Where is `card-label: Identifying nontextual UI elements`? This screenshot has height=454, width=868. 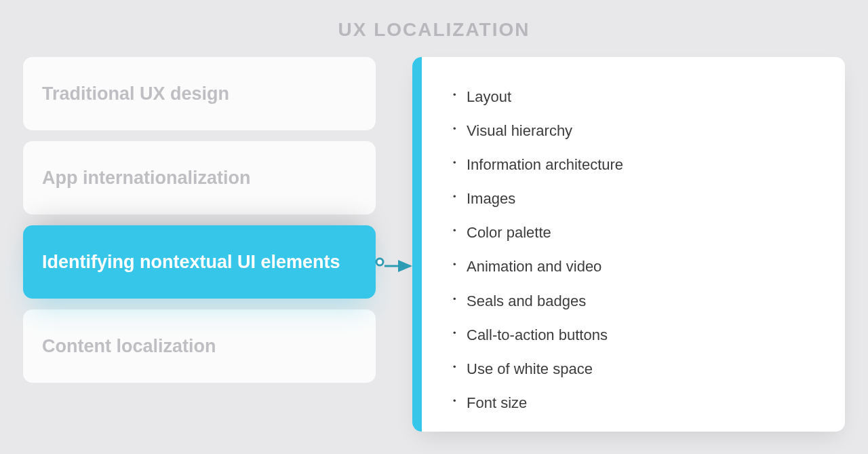
card-label: Identifying nontextual UI elements is located at coordinates (191, 262).